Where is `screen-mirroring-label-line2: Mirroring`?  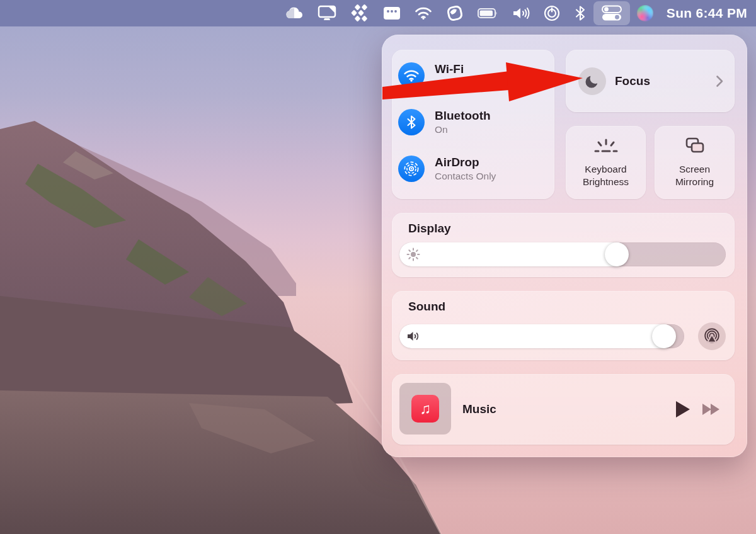
screen-mirroring-label-line2: Mirroring is located at coordinates (694, 182).